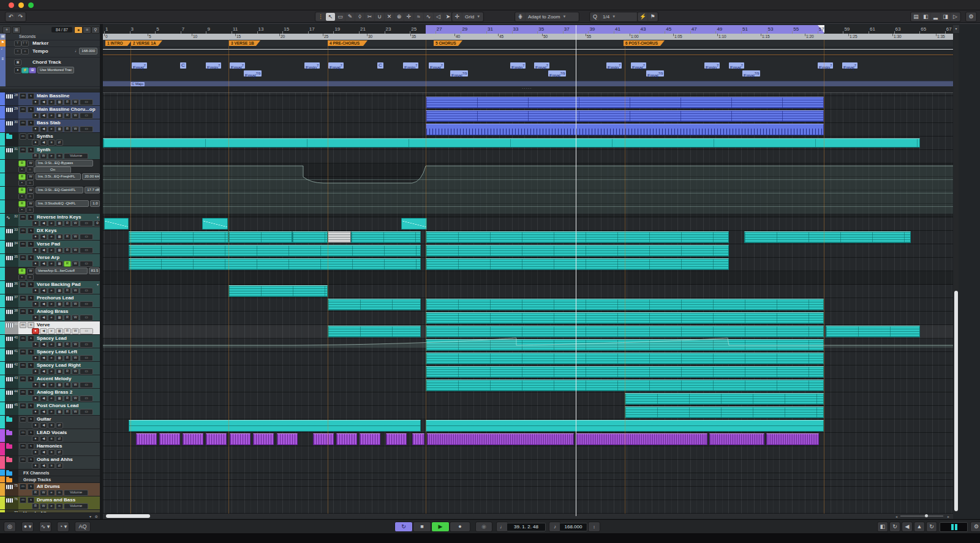  Describe the element at coordinates (45, 526) in the screenshot. I see `audio-record-mode-button: ∿ ▾` at that location.